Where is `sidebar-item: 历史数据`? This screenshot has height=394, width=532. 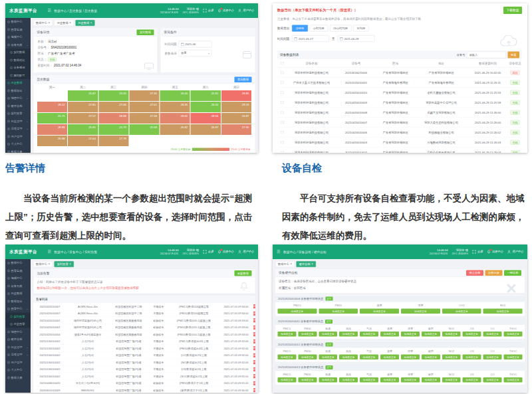 sidebar-item: 历史数据 is located at coordinates (18, 294).